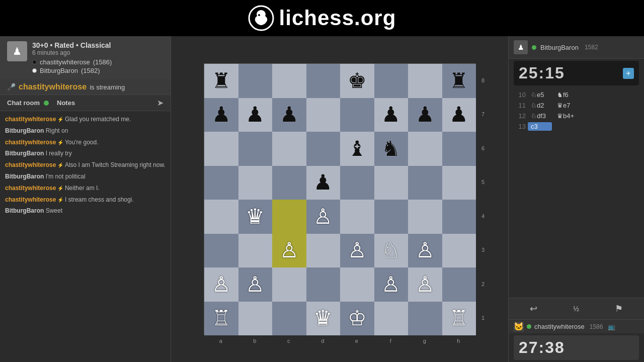 This screenshot has height=362, width=644. Describe the element at coordinates (53, 211) in the screenshot. I see `chat-message-text: Sweet` at that location.